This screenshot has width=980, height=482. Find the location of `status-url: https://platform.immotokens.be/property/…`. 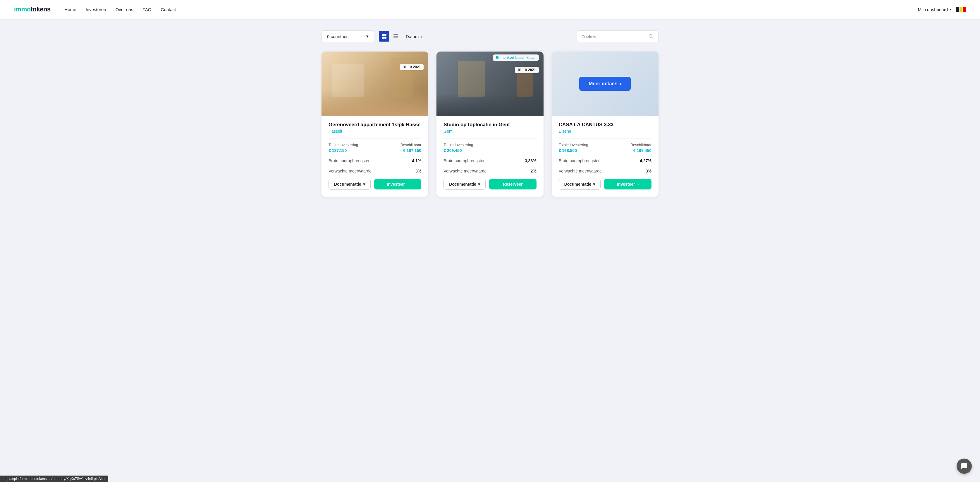

status-url: https://platform.immotokens.be/property/… is located at coordinates (54, 479).